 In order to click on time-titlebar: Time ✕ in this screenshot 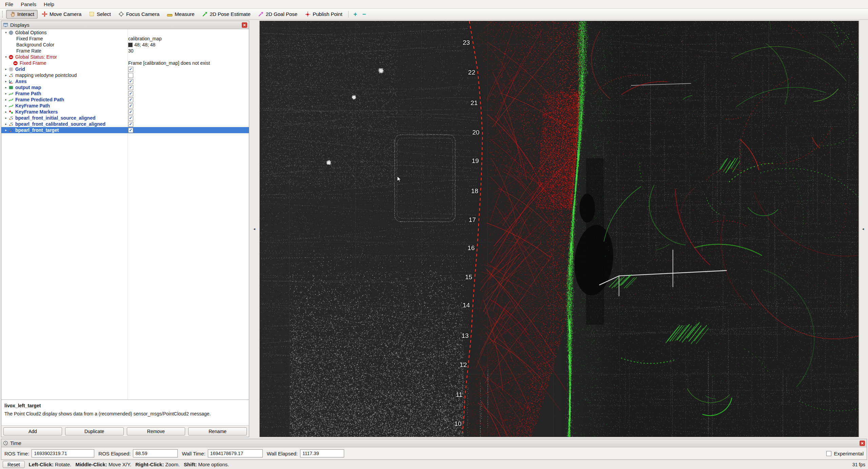, I will do `click(434, 443)`.